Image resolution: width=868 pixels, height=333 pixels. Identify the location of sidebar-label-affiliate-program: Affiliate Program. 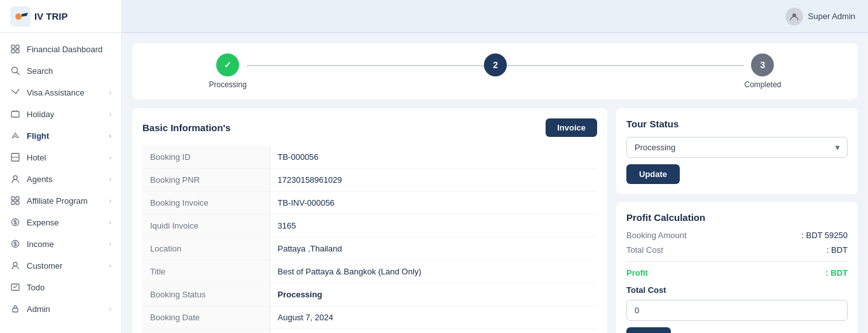
(57, 201).